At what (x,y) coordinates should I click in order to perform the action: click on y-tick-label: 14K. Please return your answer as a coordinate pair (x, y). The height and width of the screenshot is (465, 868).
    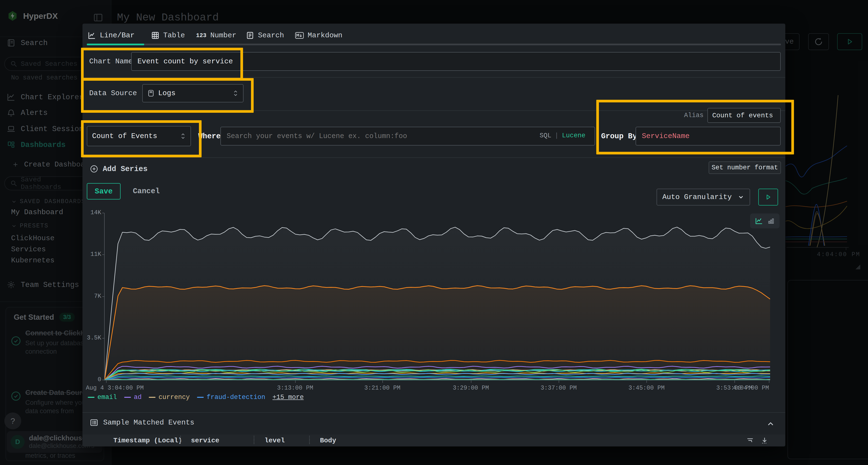
    Looking at the image, I should click on (93, 213).